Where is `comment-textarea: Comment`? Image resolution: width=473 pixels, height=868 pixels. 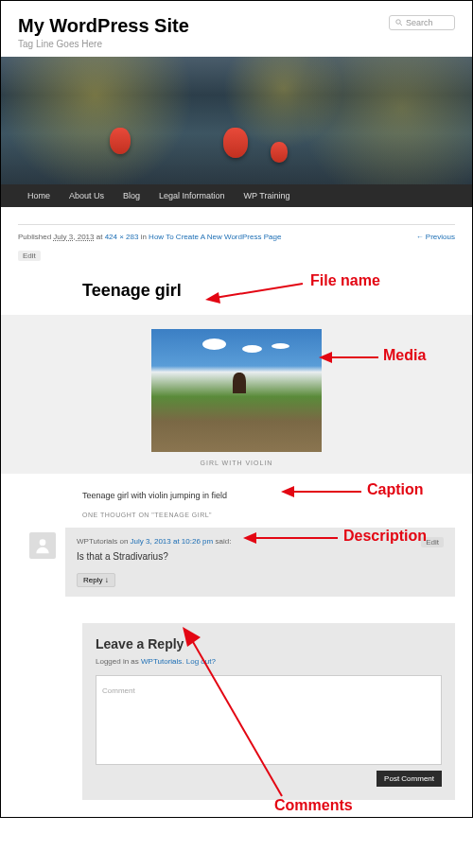 comment-textarea: Comment is located at coordinates (269, 720).